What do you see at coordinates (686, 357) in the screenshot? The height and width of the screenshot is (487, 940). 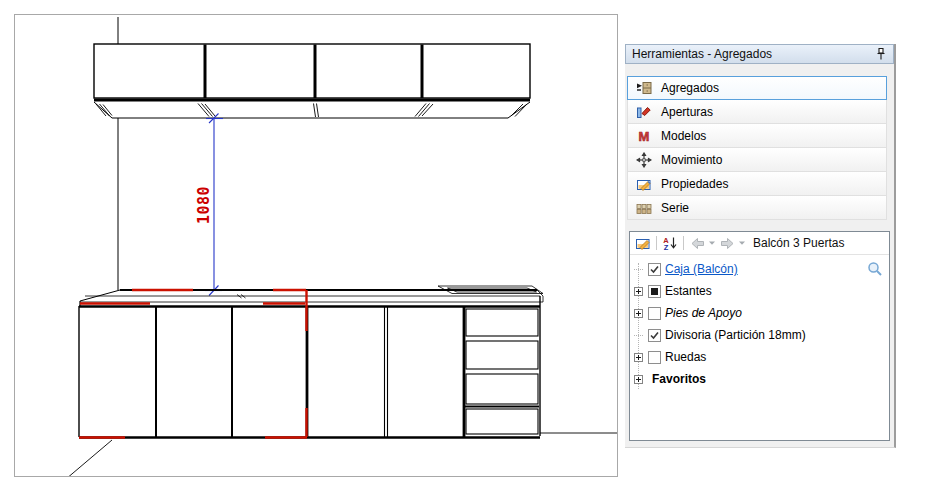 I see `tree-label: Ruedas` at bounding box center [686, 357].